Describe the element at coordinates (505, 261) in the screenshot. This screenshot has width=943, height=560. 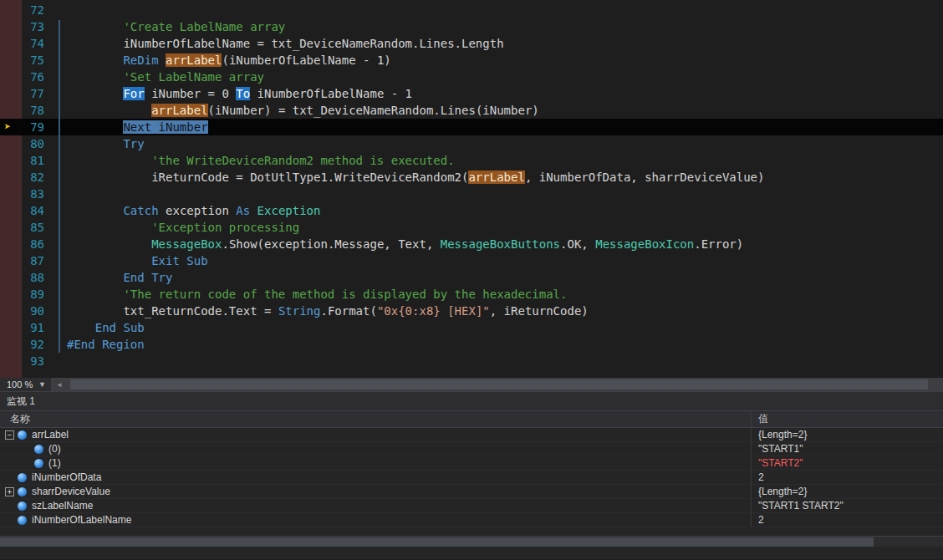
I see `code-text: Exit Sub` at that location.